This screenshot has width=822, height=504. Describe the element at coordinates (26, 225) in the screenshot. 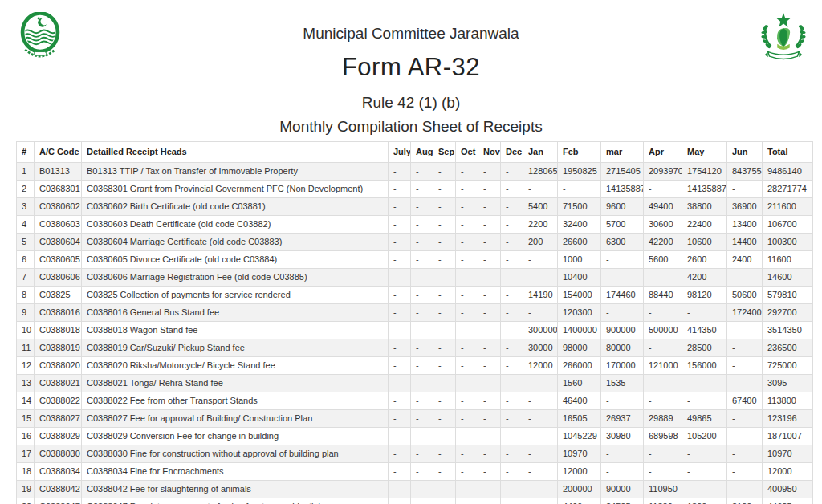

I see `table-cell: 4` at that location.